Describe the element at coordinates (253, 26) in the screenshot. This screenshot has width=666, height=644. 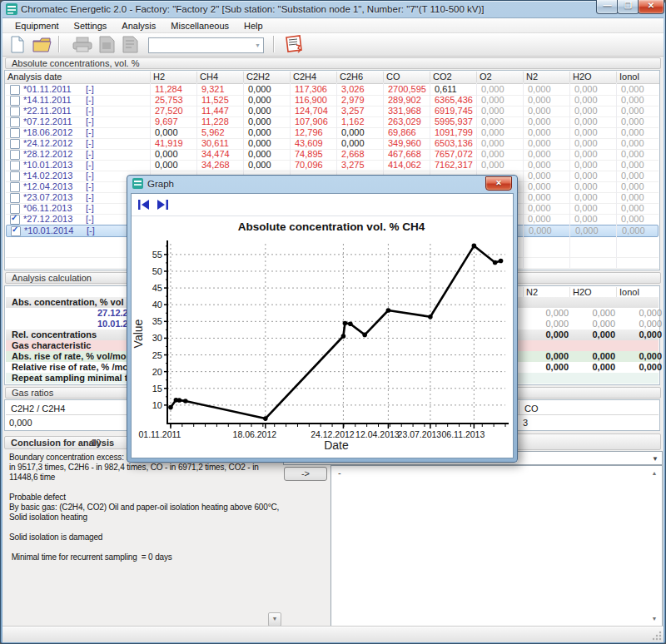
I see `menu-item-help: Help` at that location.